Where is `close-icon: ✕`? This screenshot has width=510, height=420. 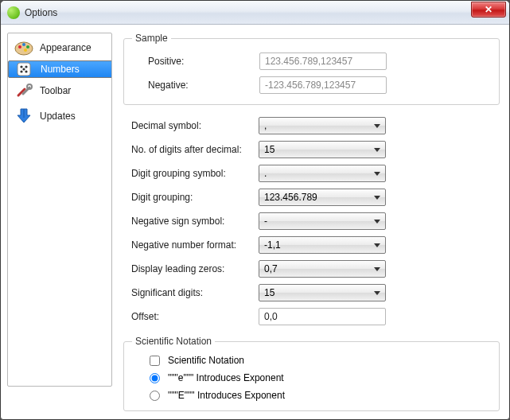 close-icon: ✕ is located at coordinates (489, 10).